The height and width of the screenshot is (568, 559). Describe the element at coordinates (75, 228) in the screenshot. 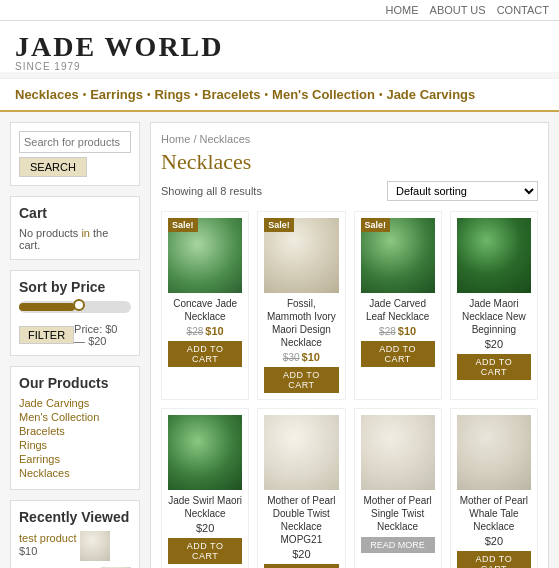

I see `cart-widget: Cart No products in the cart.` at that location.